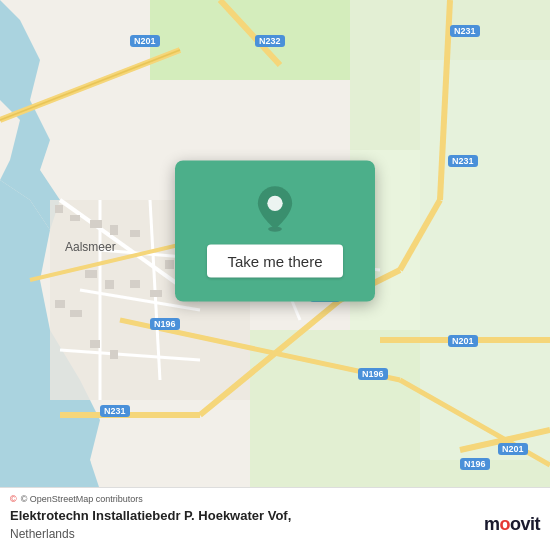 Image resolution: width=550 pixels, height=550 pixels. I want to click on road-label-n201-far-right: N201, so click(513, 449).